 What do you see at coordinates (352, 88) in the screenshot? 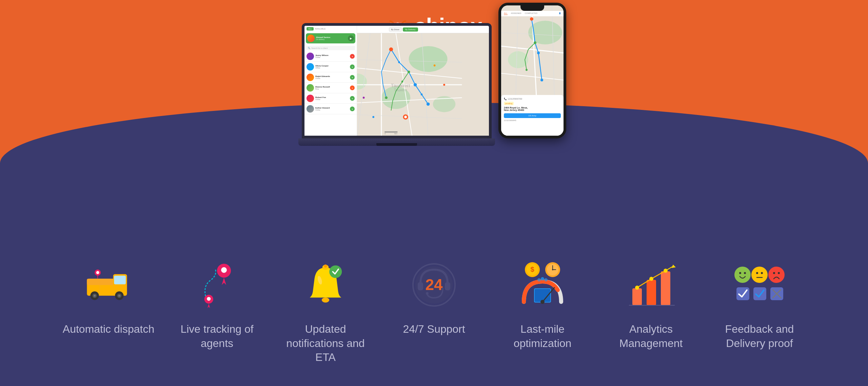
I see `driver-badge-4: ●` at bounding box center [352, 88].